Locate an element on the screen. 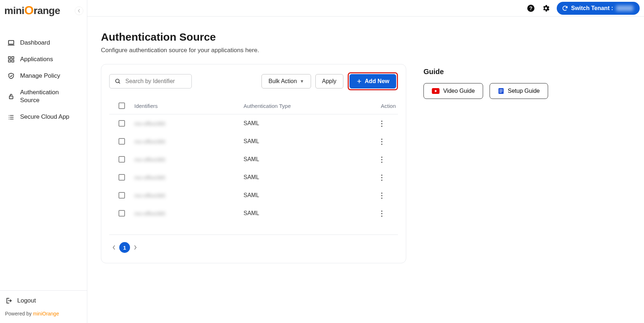 This screenshot has height=323, width=644. add-new-highlight: Add New is located at coordinates (373, 81).